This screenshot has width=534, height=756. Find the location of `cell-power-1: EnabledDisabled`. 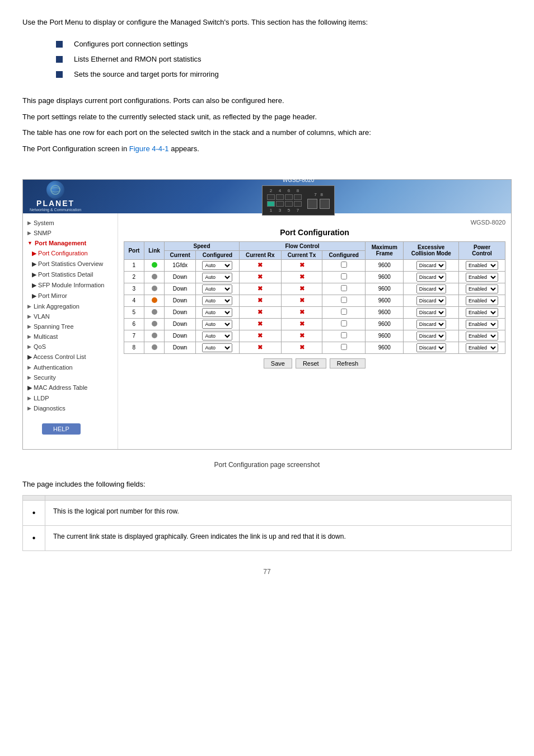

cell-power-1: EnabledDisabled is located at coordinates (483, 265).